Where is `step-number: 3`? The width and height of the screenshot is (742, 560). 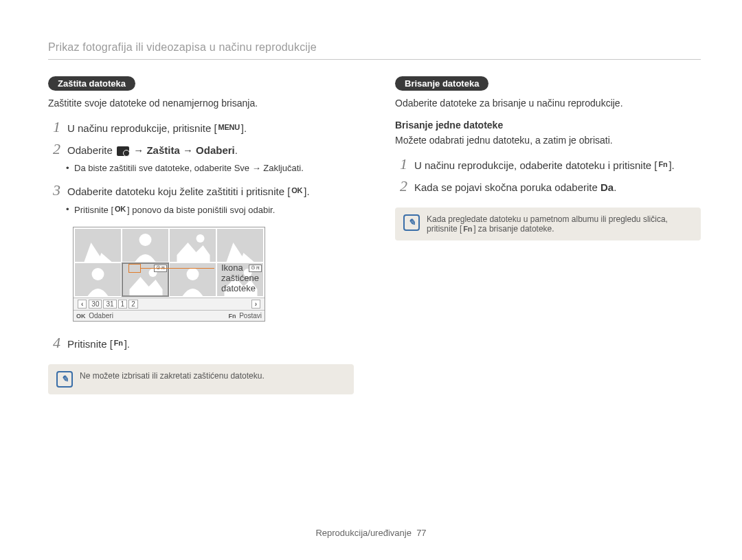
step-number: 3 is located at coordinates (54, 190).